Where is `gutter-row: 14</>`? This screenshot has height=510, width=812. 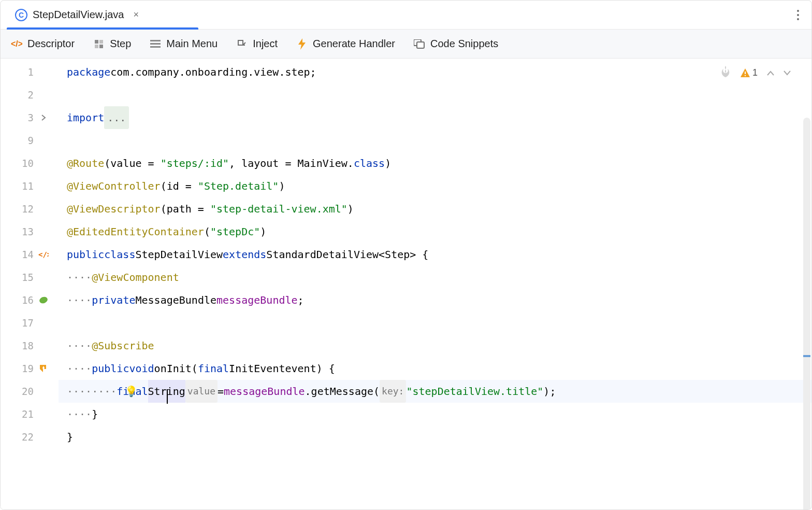
gutter-row: 14</> is located at coordinates (30, 254).